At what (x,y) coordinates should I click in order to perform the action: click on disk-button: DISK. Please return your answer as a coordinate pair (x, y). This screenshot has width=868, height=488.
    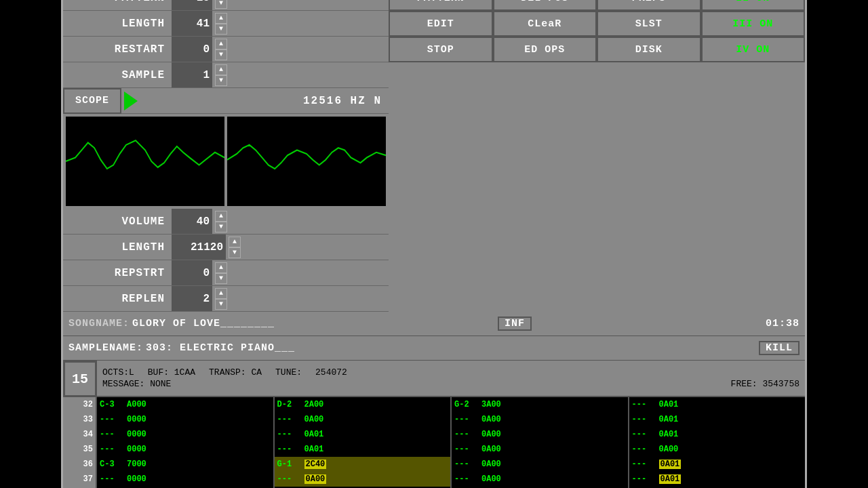
    Looking at the image, I should click on (649, 49).